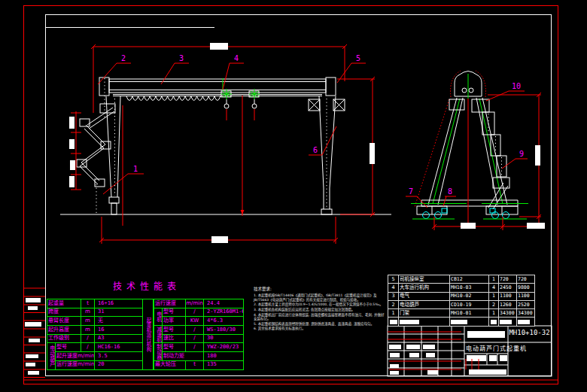 The width and height of the screenshot is (587, 392). Describe the element at coordinates (184, 357) in the screenshot. I see `spec-label: 制动力矩` at that location.